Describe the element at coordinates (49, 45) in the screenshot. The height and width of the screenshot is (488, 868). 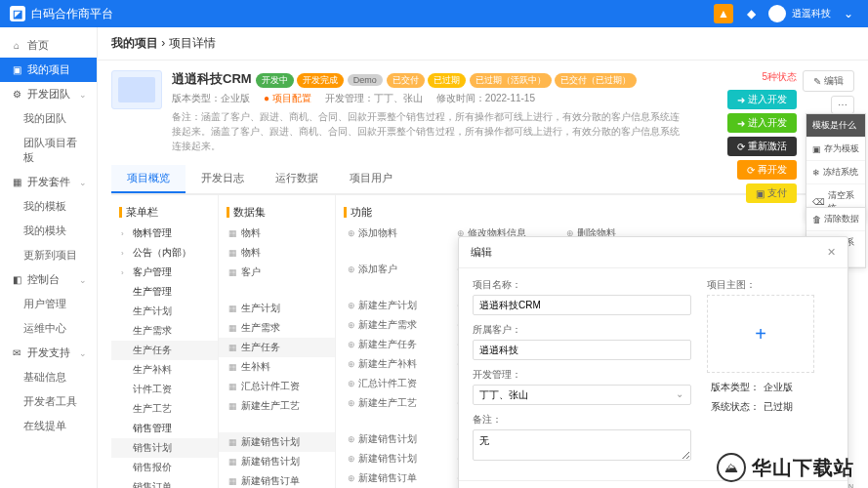
I see `sidebar-item: ⌂首页` at that location.